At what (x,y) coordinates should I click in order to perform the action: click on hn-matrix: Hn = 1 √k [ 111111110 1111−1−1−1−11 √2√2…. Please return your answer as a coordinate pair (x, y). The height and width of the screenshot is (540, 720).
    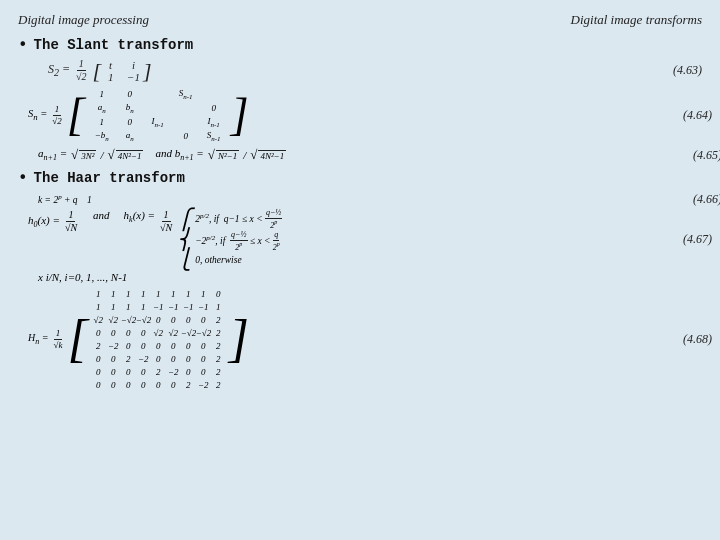
    Looking at the image, I should click on (138, 339).